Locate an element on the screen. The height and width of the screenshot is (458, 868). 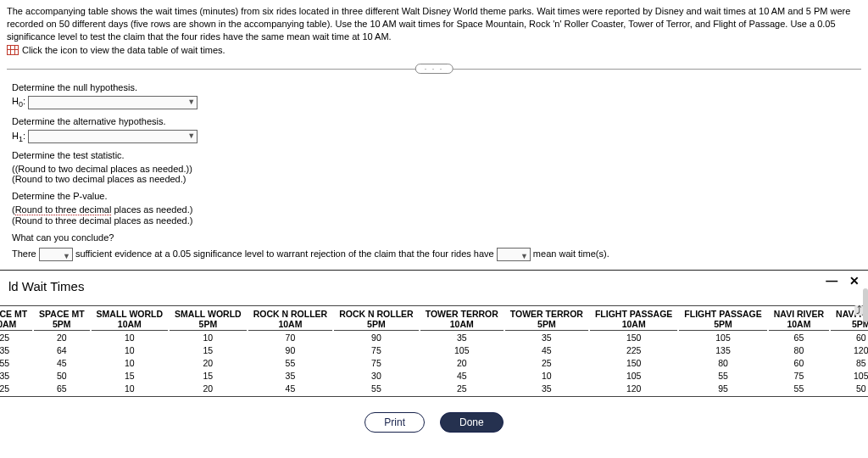
table-cell: 95 is located at coordinates (722, 388).